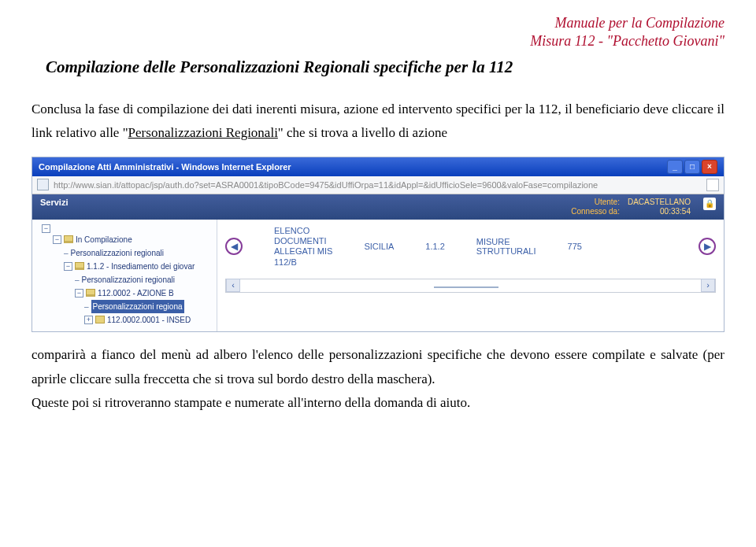 The image size is (756, 547). I want to click on col-elenco: ELENCO DOCUMENTI ALLEGATI MIS 112/B, so click(303, 247).